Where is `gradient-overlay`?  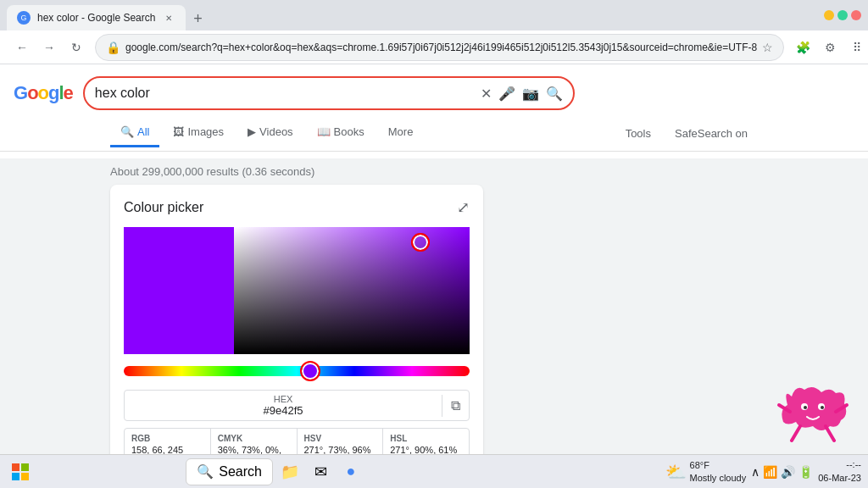 gradient-overlay is located at coordinates (352, 291).